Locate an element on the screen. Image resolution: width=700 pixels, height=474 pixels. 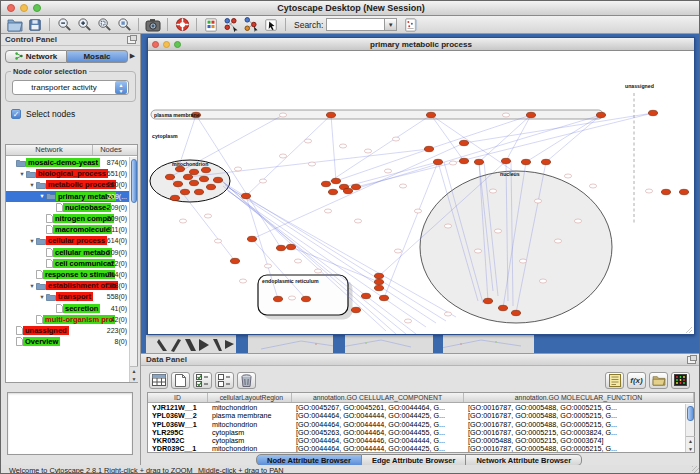
tree-row: ▼primary metabo209(... is located at coordinates (68, 196).